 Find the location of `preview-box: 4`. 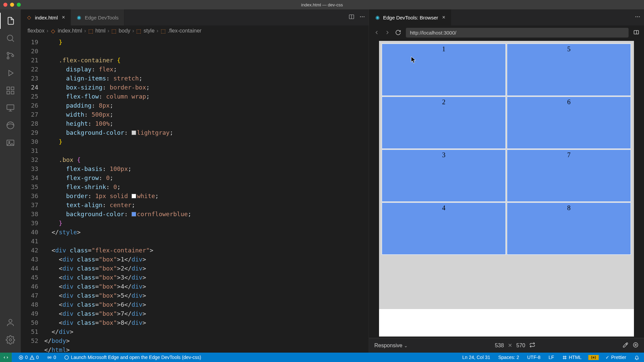

preview-box: 4 is located at coordinates (444, 229).